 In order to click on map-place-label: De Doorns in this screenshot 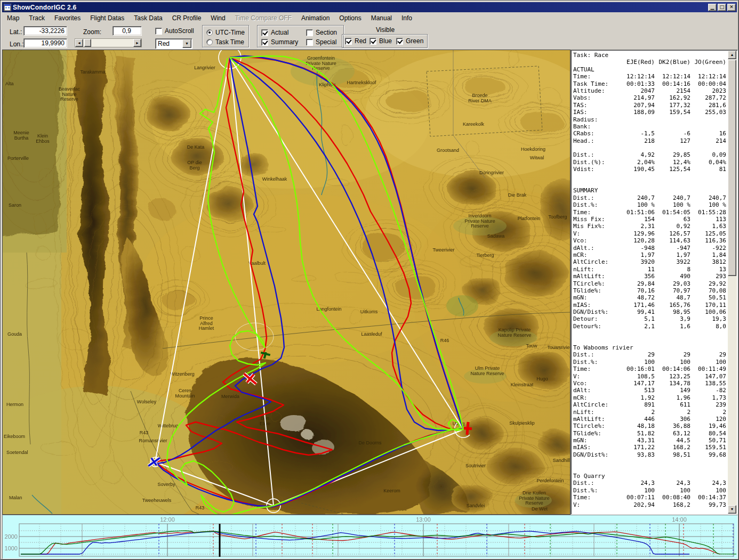, I will do `click(370, 443)`.